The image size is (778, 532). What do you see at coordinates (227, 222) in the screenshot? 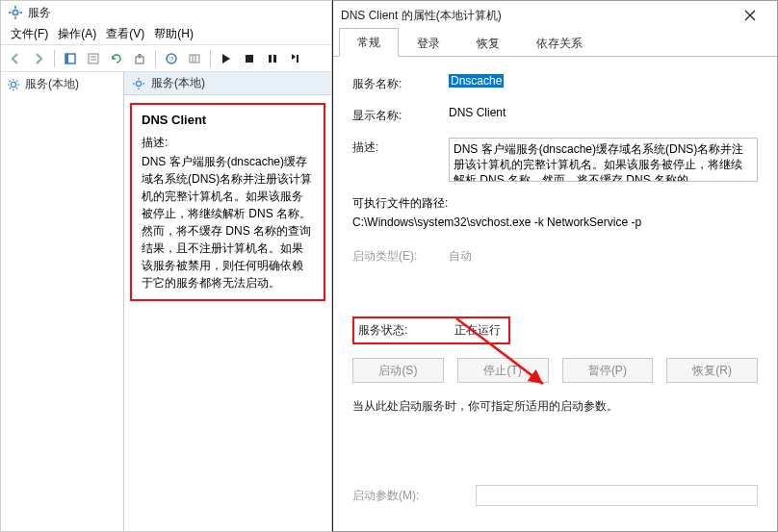
I see `detail-desc-text: DNS 客户端服务(dnscache)缓存域名系统(DNS)名称并注册该计算机的…` at bounding box center [227, 222].